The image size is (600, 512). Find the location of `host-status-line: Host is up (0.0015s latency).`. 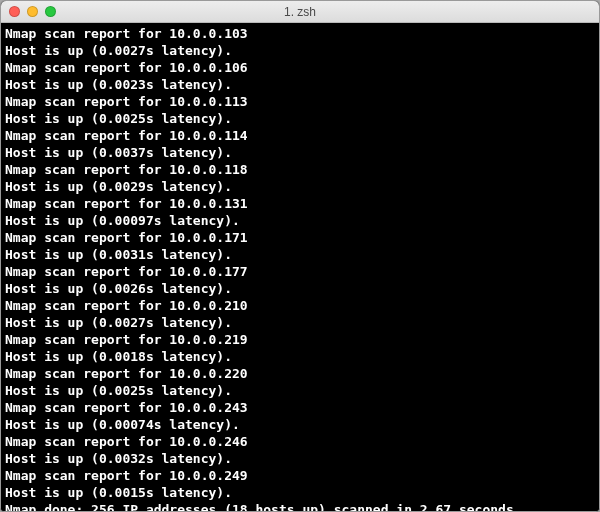

host-status-line: Host is up (0.0015s latency). is located at coordinates (300, 492).